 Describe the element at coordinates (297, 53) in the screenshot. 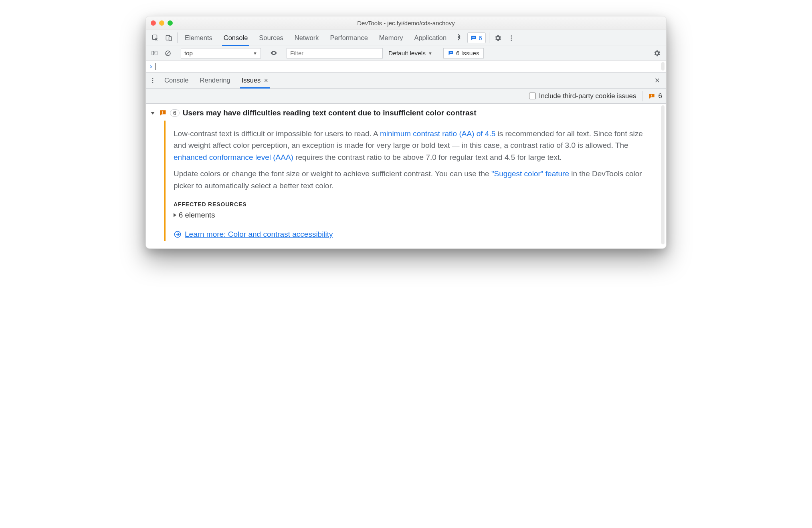

I see `filter-placeholder: Filter` at that location.